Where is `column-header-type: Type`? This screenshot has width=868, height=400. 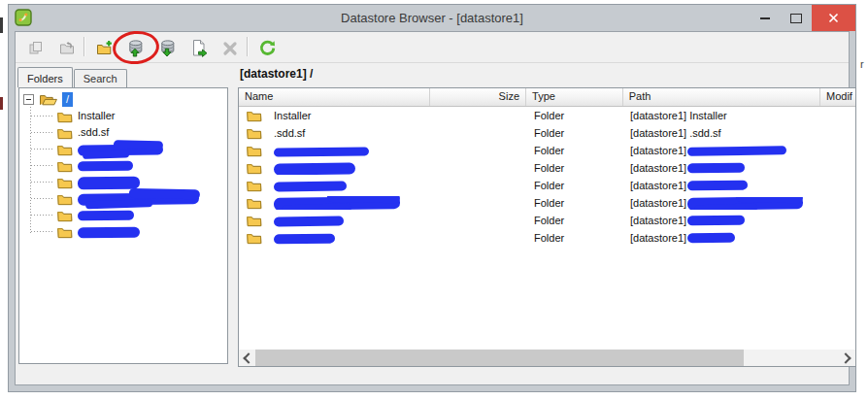
column-header-type: Type is located at coordinates (575, 97).